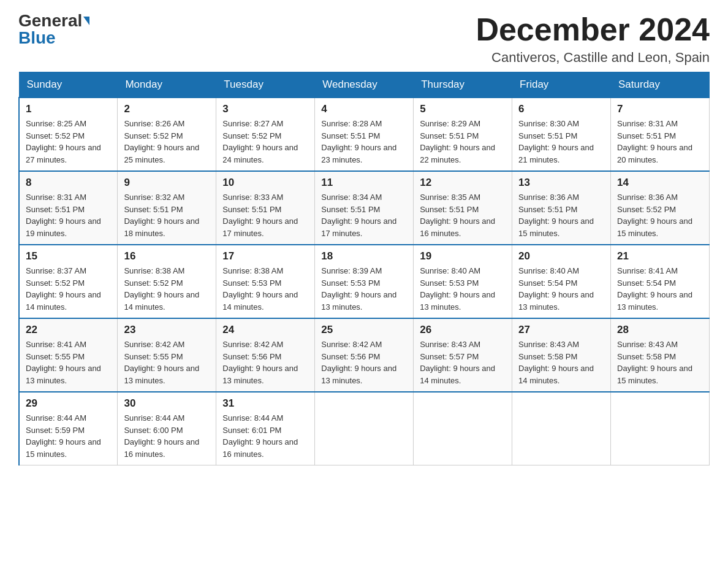  I want to click on day-number: 7, so click(660, 109).